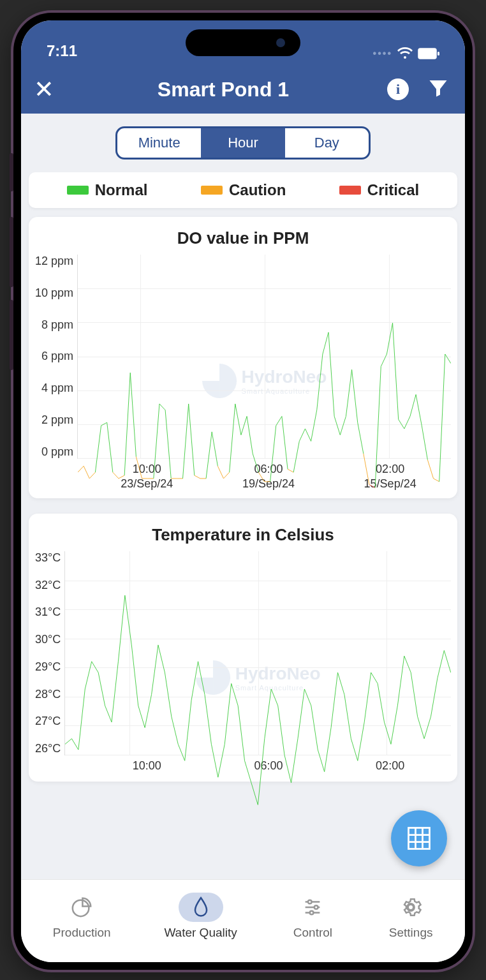  Describe the element at coordinates (50, 653) in the screenshot. I see `y-axis-temp: 33°C32°C31°C30°C29°C28°C27°C26°C` at that location.